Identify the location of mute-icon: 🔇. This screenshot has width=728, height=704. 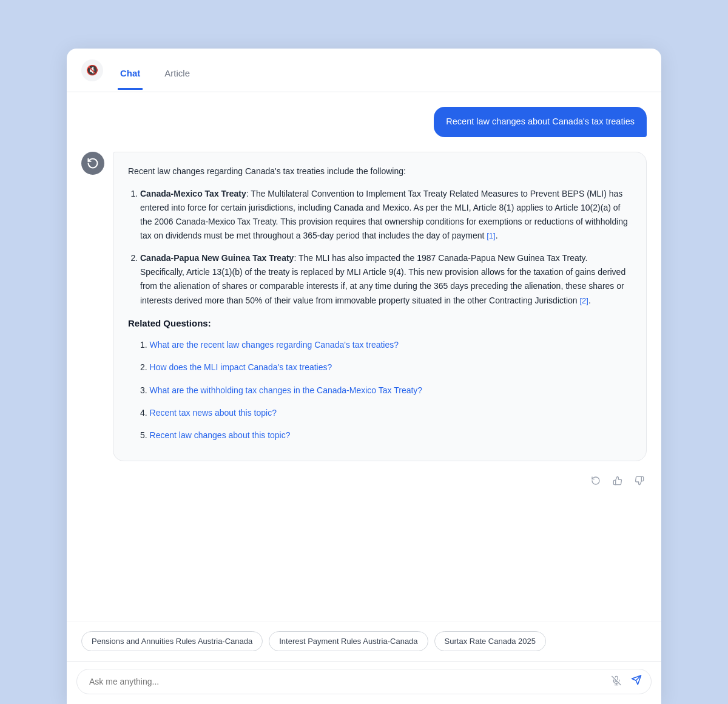
(92, 70).